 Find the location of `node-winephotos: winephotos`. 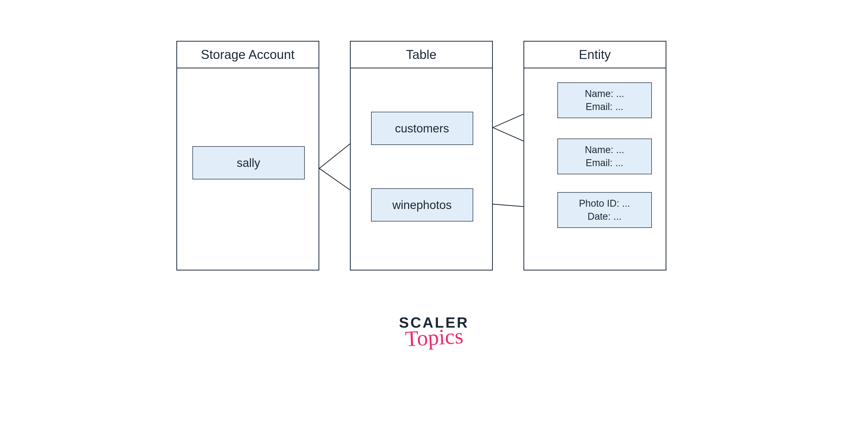

node-winephotos: winephotos is located at coordinates (422, 205).